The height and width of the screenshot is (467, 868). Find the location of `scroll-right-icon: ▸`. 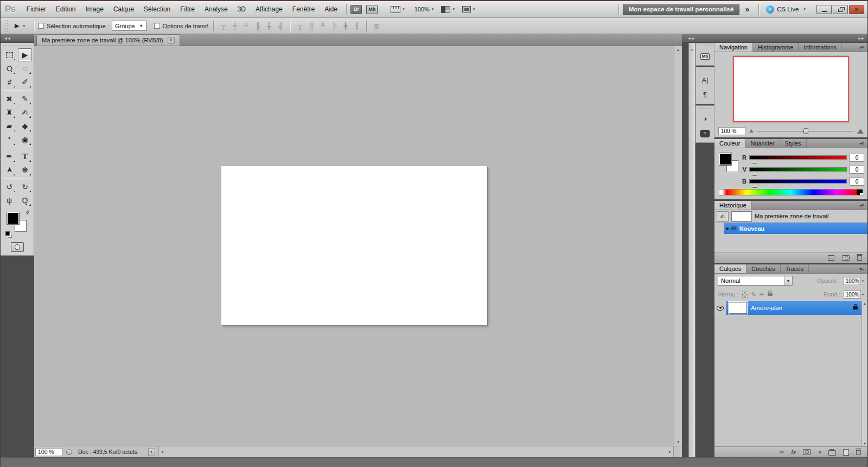

scroll-right-icon: ▸ is located at coordinates (670, 452).